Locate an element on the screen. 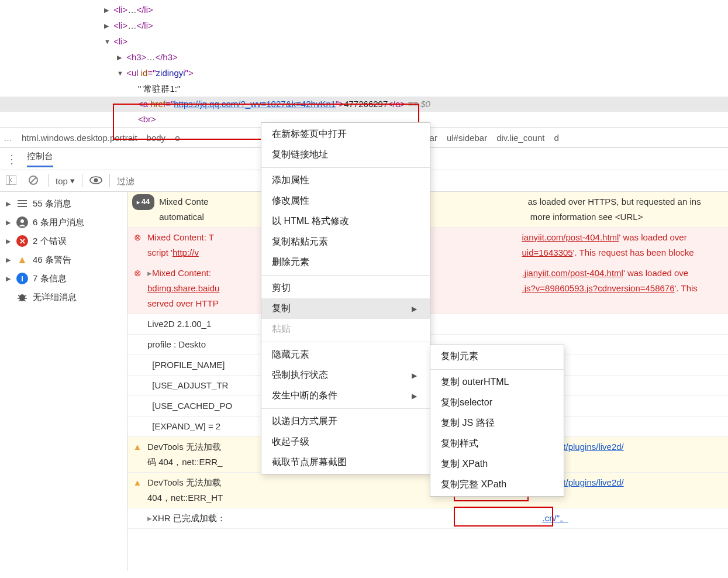  list-icon is located at coordinates (22, 204).